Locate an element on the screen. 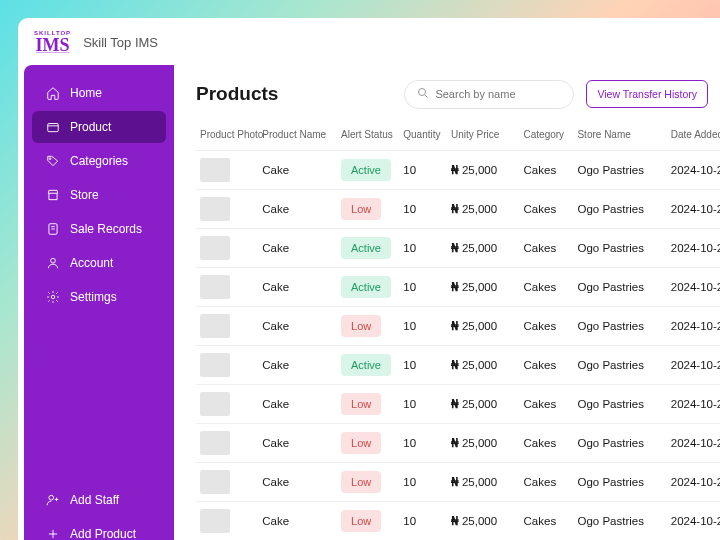  plus-icon is located at coordinates (53, 534).